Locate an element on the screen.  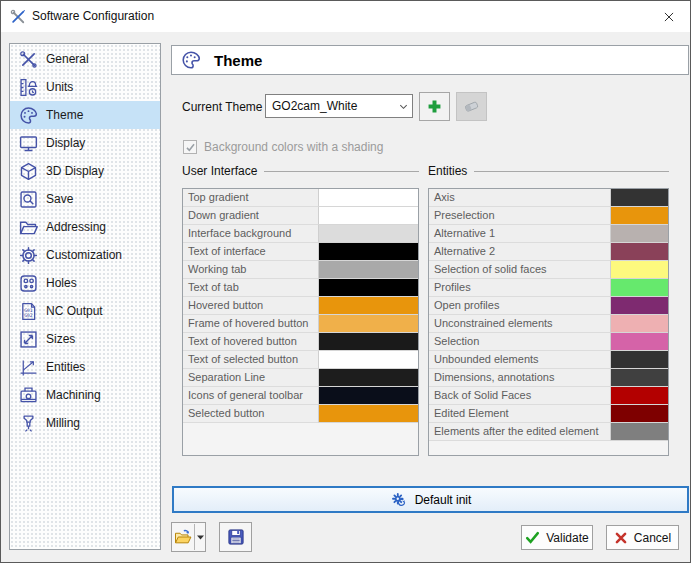
sidebar-item-label: Save is located at coordinates (60, 199).